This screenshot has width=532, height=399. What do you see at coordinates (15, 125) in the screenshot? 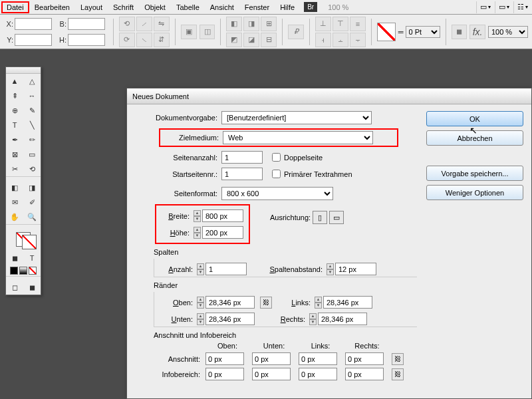
I see `text-tool-icon: T` at bounding box center [15, 125].